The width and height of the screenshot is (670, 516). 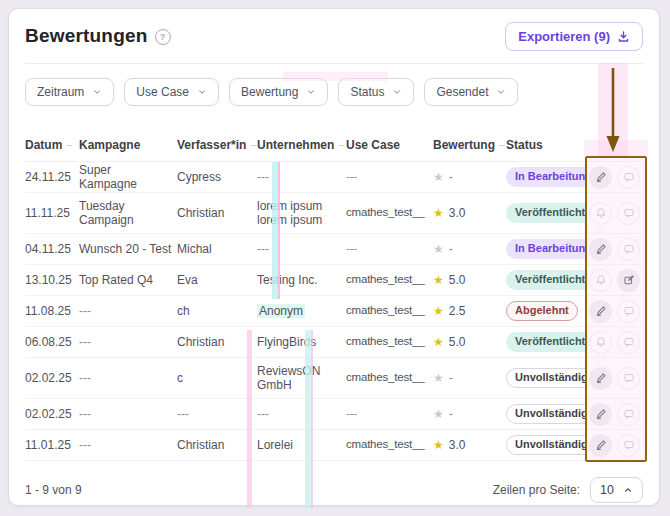 What do you see at coordinates (296, 145) in the screenshot?
I see `column-header-label: Unternehmen` at bounding box center [296, 145].